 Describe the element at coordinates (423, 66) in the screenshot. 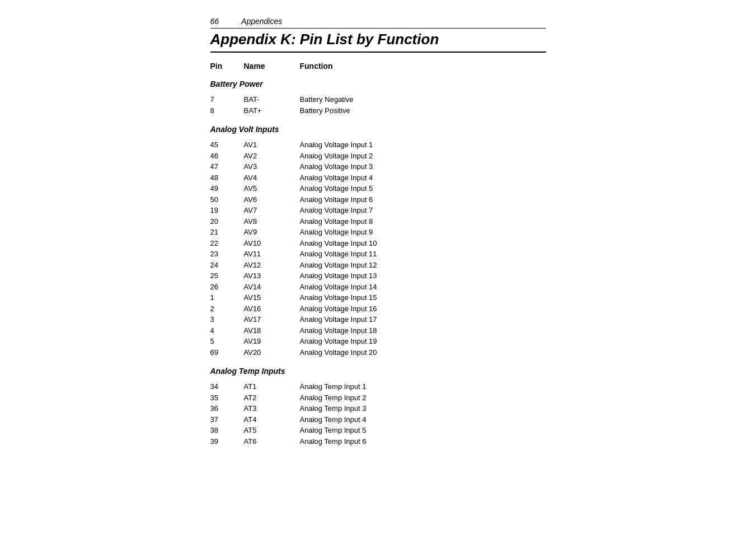

I see `col-header-function: Function` at that location.